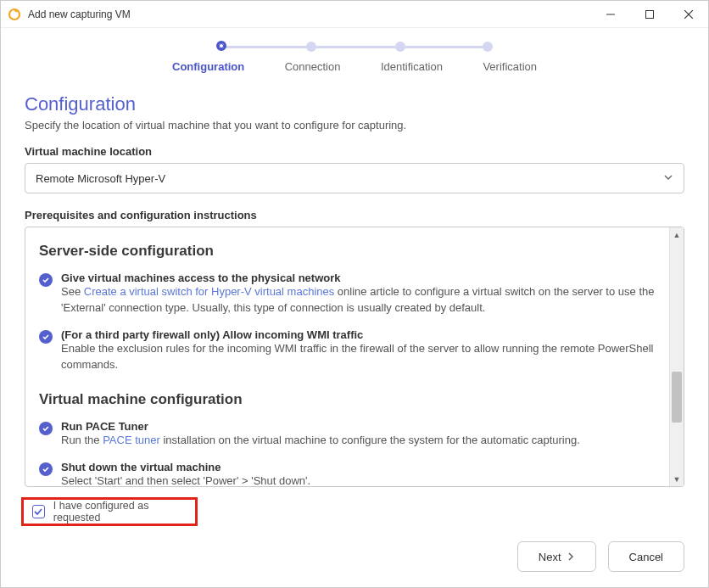 Image resolution: width=709 pixels, height=588 pixels. What do you see at coordinates (310, 14) in the screenshot?
I see `window-title: Add new capturing VM` at bounding box center [310, 14].